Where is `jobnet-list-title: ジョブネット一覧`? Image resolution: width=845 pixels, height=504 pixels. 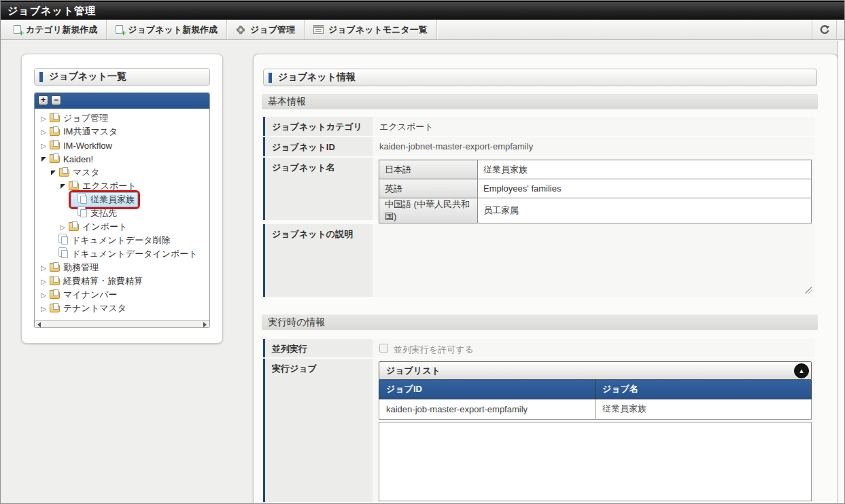 jobnet-list-title: ジョブネット一覧 is located at coordinates (88, 77).